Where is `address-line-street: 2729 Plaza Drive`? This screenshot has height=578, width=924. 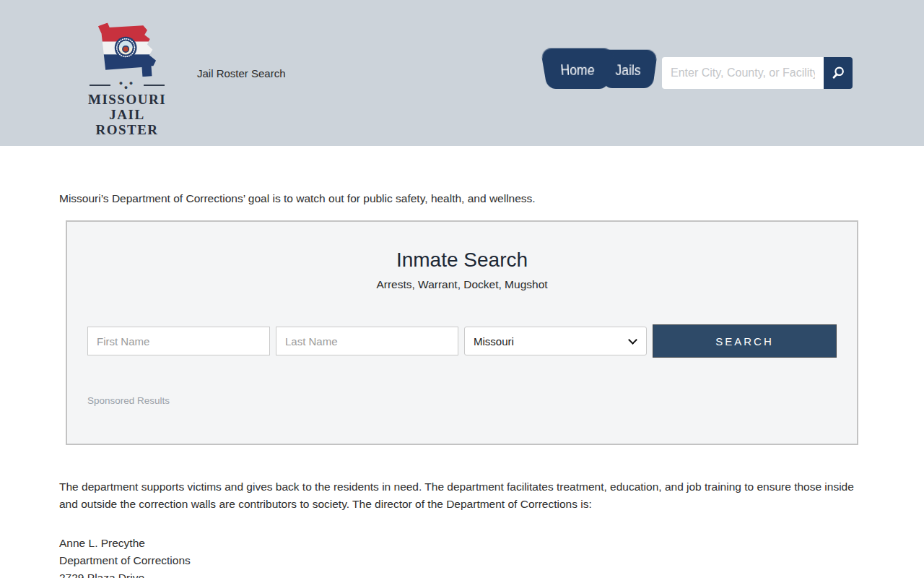
address-line-street: 2729 Plaza Drive is located at coordinates (462, 574).